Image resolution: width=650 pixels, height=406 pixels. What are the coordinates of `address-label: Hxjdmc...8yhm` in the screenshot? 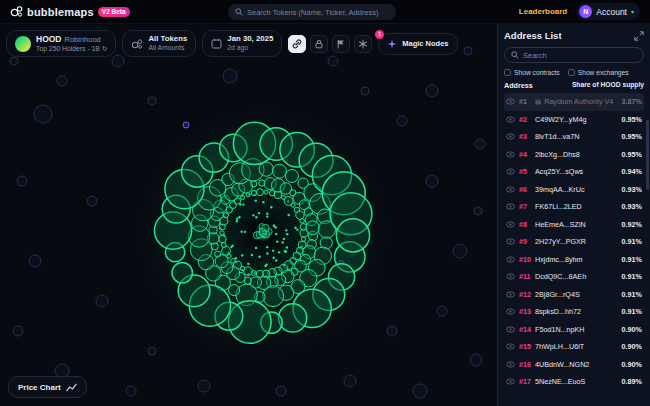 It's located at (577, 260).